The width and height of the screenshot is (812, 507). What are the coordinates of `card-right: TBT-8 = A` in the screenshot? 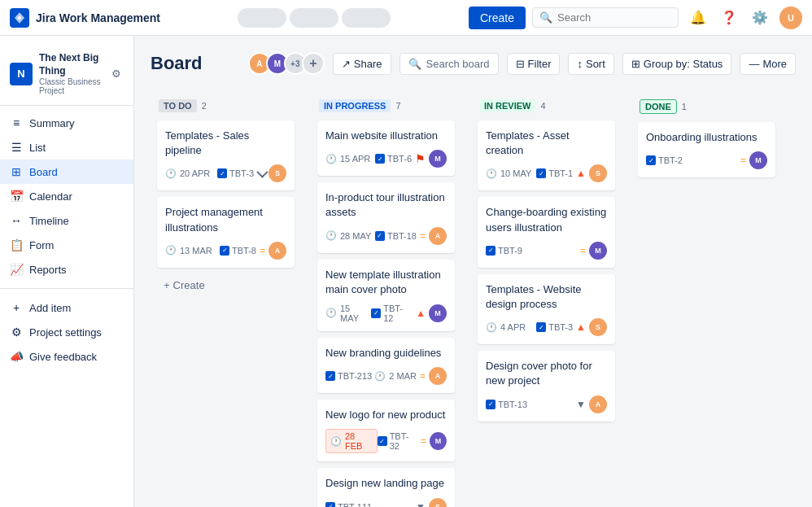 It's located at (253, 251).